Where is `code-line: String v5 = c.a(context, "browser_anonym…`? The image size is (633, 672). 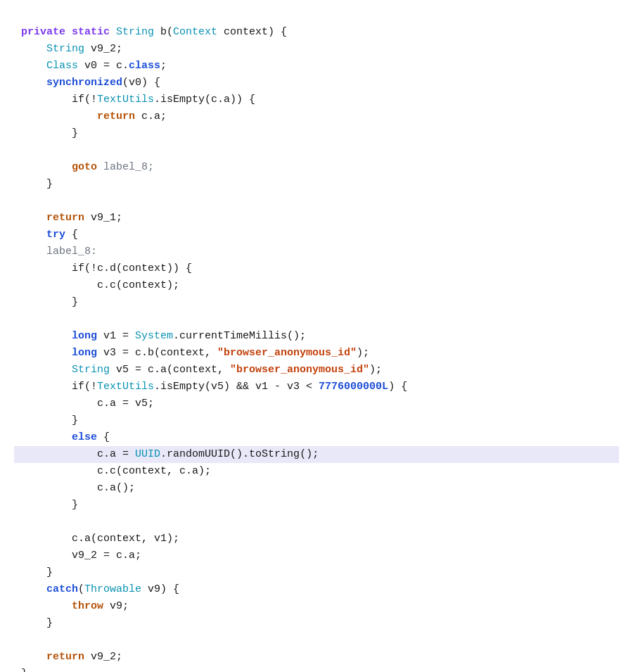
code-line: String v5 = c.a(context, "browser_anonym… is located at coordinates (316, 370).